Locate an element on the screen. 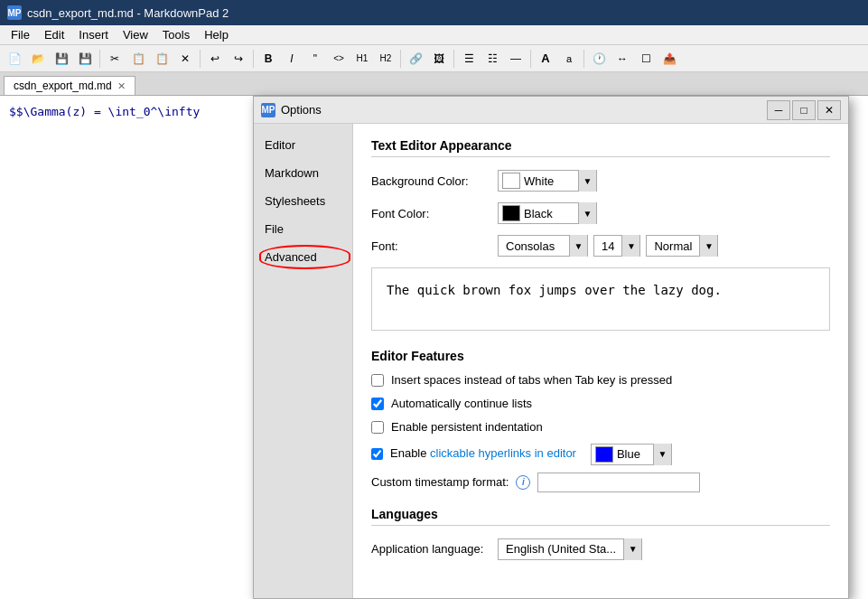 Image resolution: width=868 pixels, height=599 pixels. hyperlinks-link: clickable hyperlinks in editor is located at coordinates (503, 454).